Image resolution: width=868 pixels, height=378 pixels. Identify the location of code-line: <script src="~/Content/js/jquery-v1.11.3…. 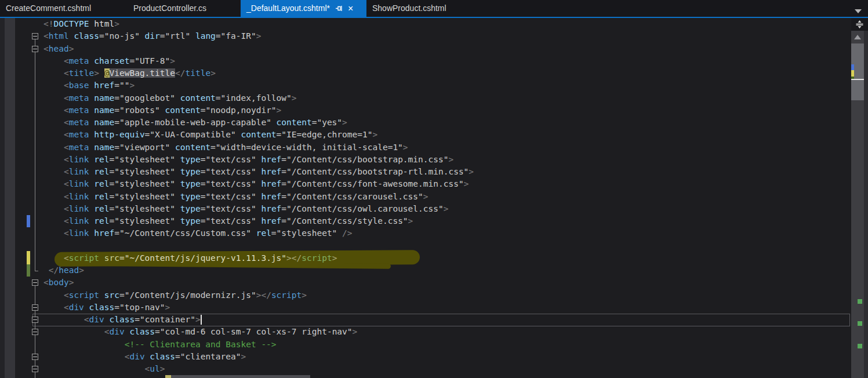
(259, 259).